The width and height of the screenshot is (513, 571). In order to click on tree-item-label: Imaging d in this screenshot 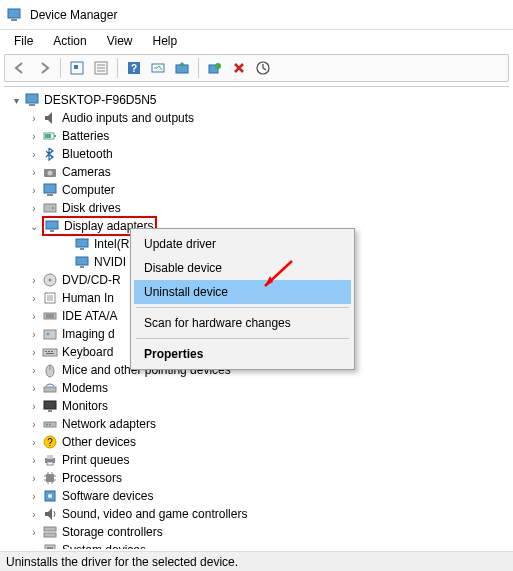, I will do `click(88, 334)`.